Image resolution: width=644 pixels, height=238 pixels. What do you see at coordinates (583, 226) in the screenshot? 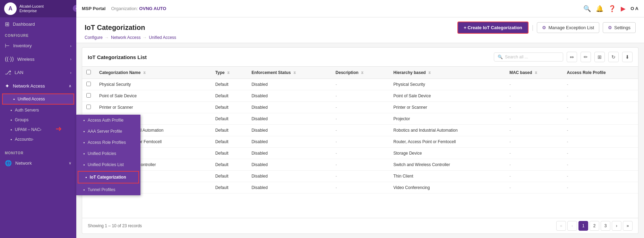
I see `pagination-page-1: 1` at bounding box center [583, 226].